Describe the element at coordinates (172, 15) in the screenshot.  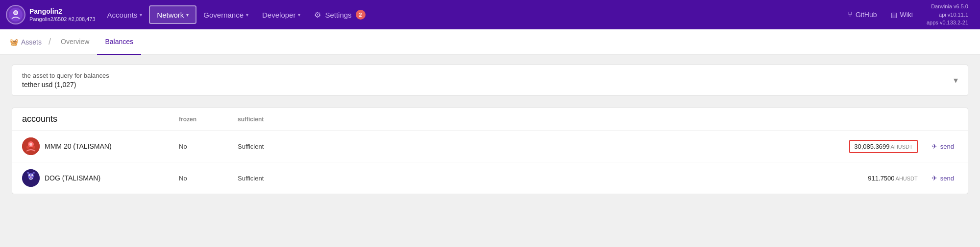
I see `nav-network: Network ▾` at that location.